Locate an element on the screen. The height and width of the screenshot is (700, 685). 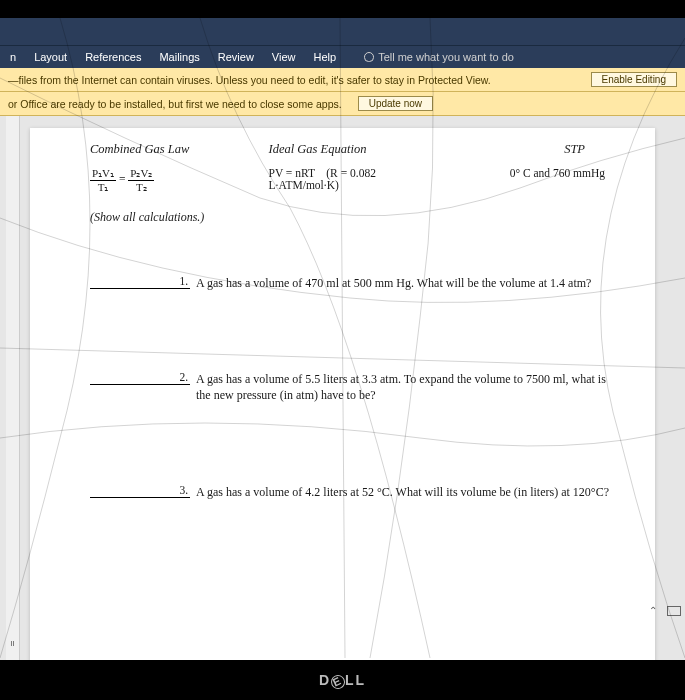
question-1-text: A gas has a volume of 470 ml at 500 mm H… is located at coordinates (394, 283).